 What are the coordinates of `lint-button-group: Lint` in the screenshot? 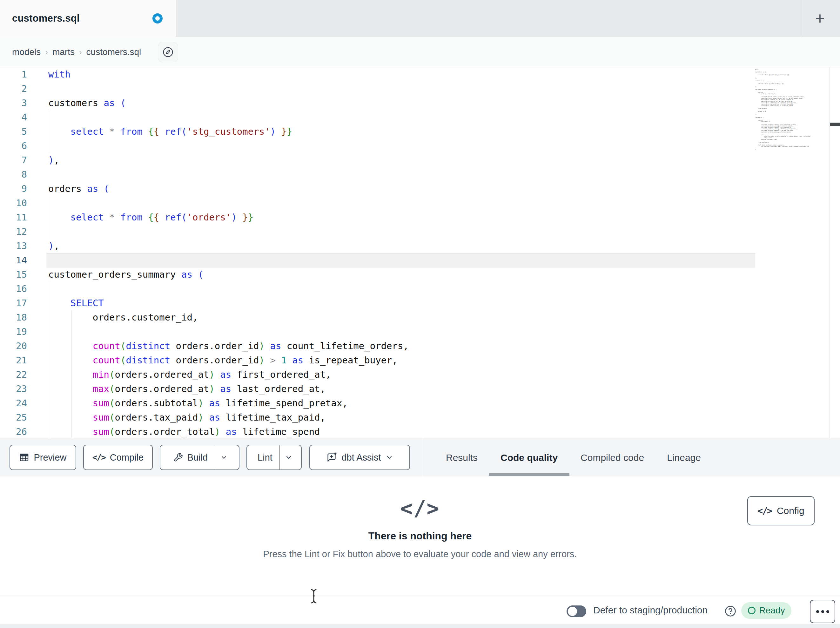 It's located at (274, 457).